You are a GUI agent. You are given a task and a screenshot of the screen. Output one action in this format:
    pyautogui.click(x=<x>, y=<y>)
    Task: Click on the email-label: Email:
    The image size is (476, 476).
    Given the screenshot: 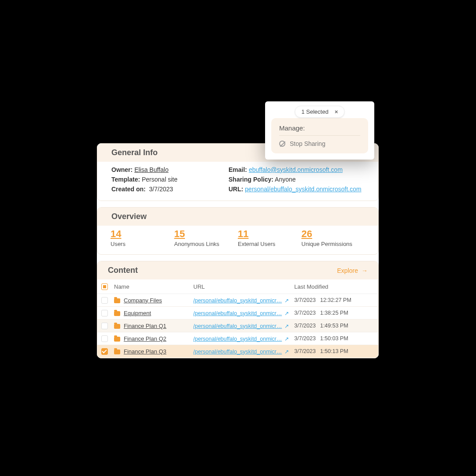 What is the action you would take?
    pyautogui.click(x=238, y=170)
    